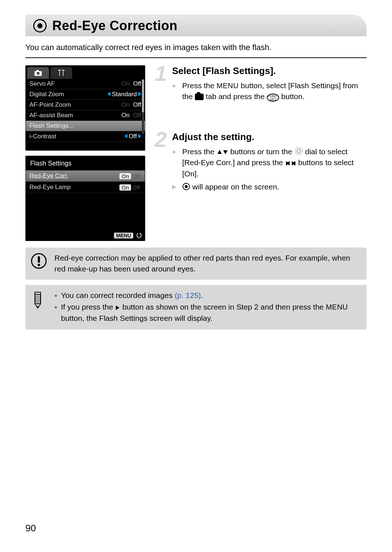 The width and height of the screenshot is (392, 552). I want to click on menu-row: Digital ZoomStandard, so click(85, 94).